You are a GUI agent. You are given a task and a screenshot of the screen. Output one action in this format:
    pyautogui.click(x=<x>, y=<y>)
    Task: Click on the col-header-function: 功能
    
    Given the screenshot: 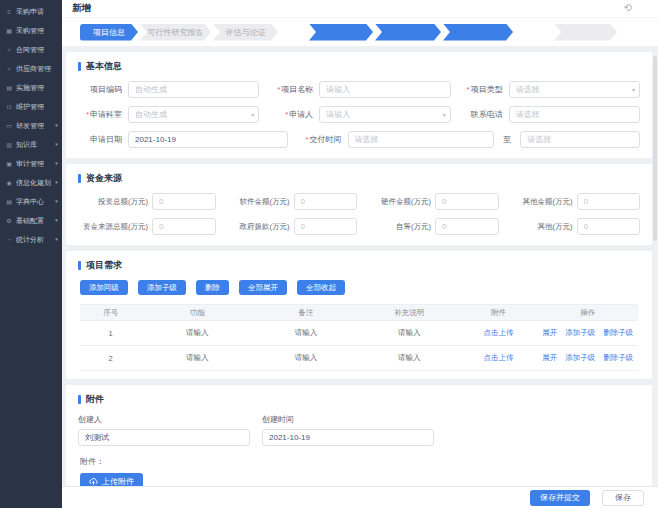 What is the action you would take?
    pyautogui.click(x=197, y=313)
    